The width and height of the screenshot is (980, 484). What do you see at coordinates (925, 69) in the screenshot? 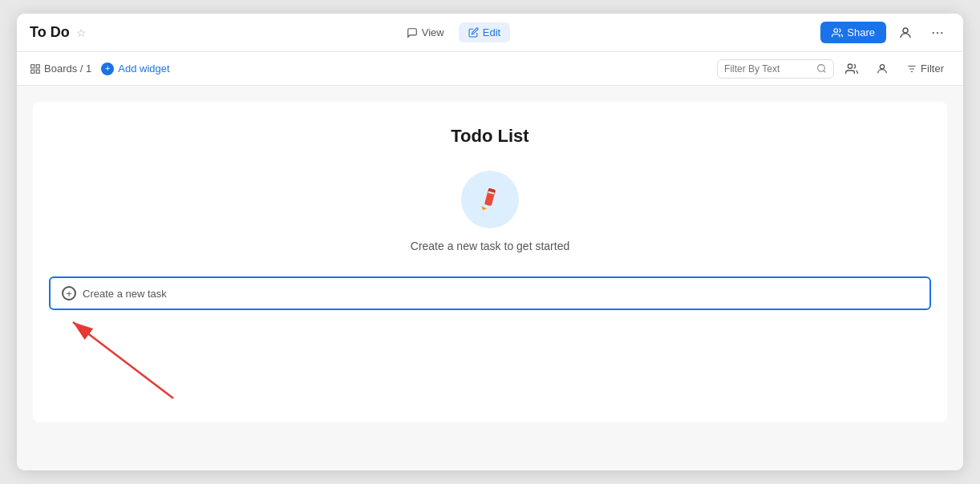
I see `filter-button: Filter` at bounding box center [925, 69].